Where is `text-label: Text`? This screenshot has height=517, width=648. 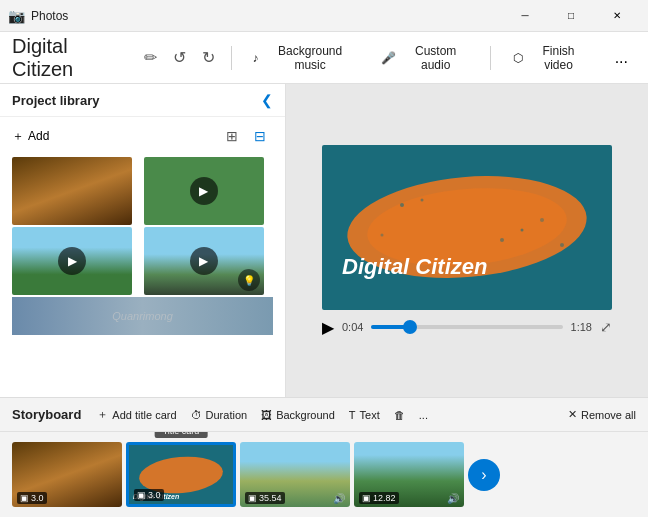
text-label: Text is located at coordinates (370, 415).